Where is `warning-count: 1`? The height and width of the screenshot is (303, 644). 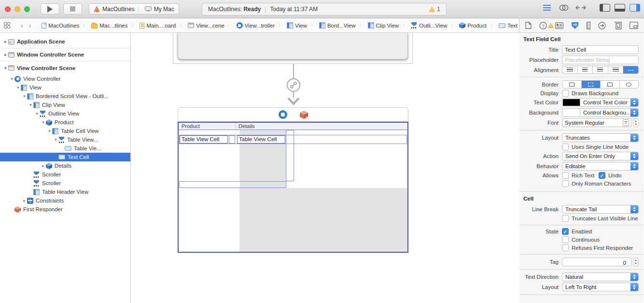 warning-count: 1 is located at coordinates (438, 9).